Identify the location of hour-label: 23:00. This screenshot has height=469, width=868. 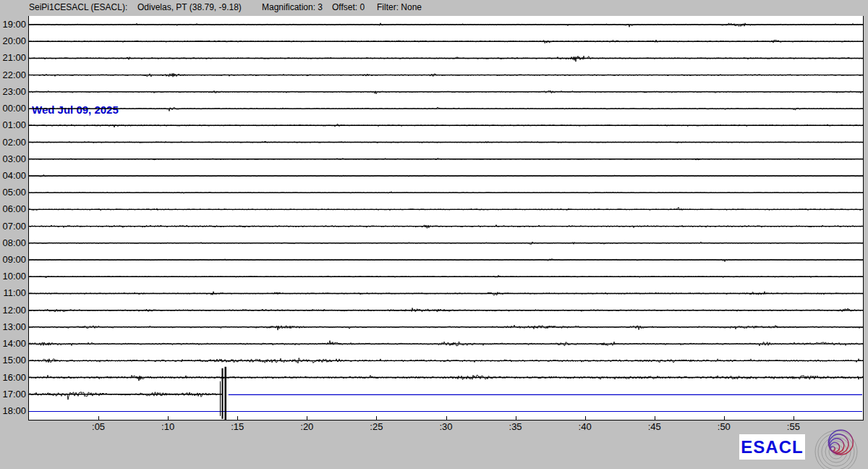
(13, 92).